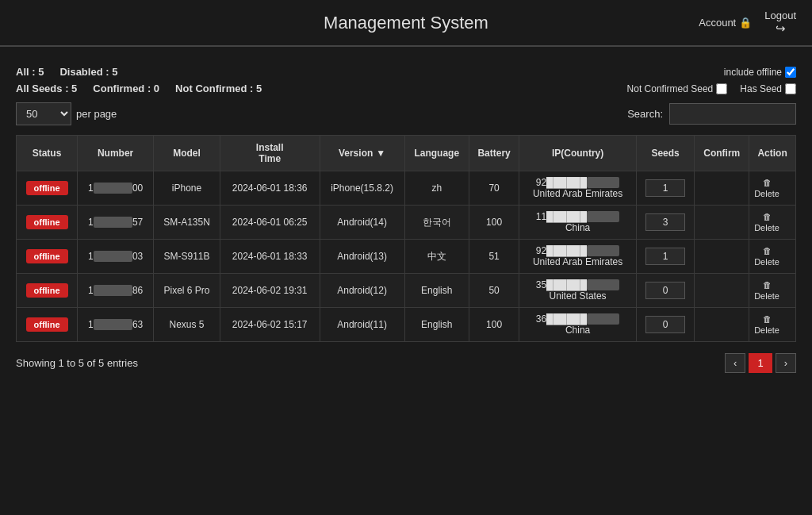  I want to click on next-page-button: ›, so click(786, 363).